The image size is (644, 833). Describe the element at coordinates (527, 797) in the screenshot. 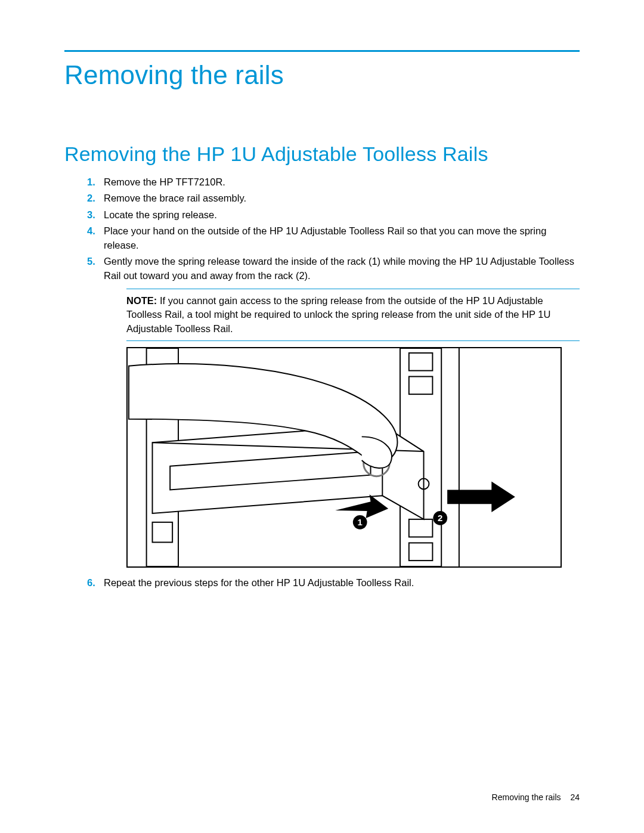

I see `footer-section: Removing the rails` at that location.